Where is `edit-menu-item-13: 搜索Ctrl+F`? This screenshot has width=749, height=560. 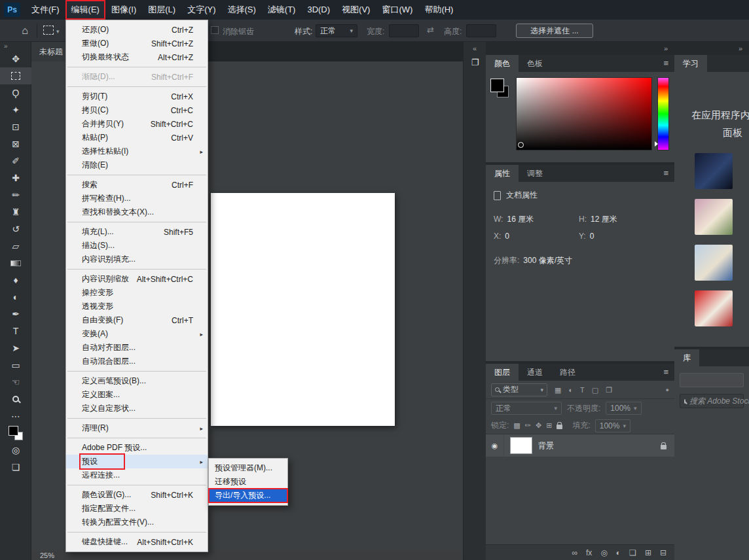 edit-menu-item-13: 搜索Ctrl+F is located at coordinates (137, 184).